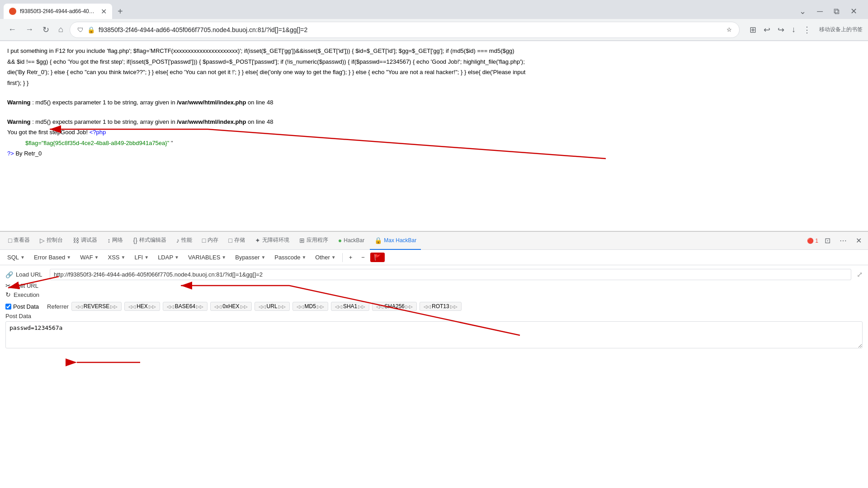  What do you see at coordinates (61, 30) in the screenshot?
I see `home-button: ⌂` at bounding box center [61, 30].